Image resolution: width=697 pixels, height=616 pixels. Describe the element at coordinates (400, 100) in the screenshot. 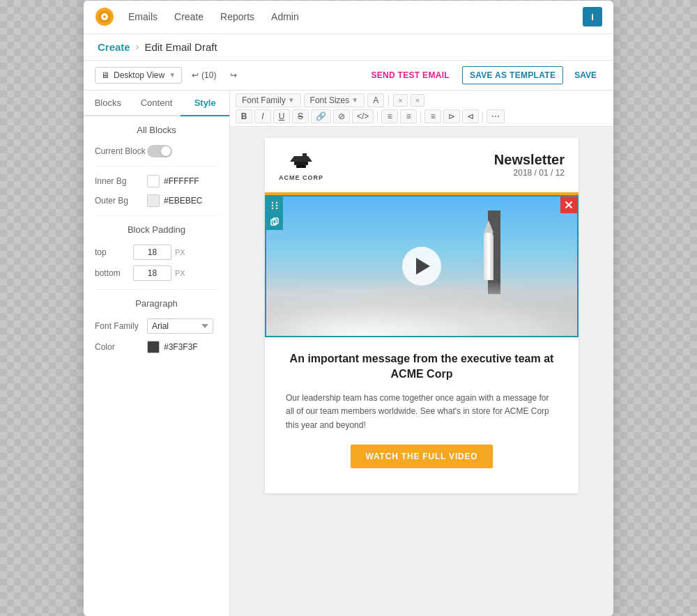

I see `clear-format-button-1: ×` at that location.